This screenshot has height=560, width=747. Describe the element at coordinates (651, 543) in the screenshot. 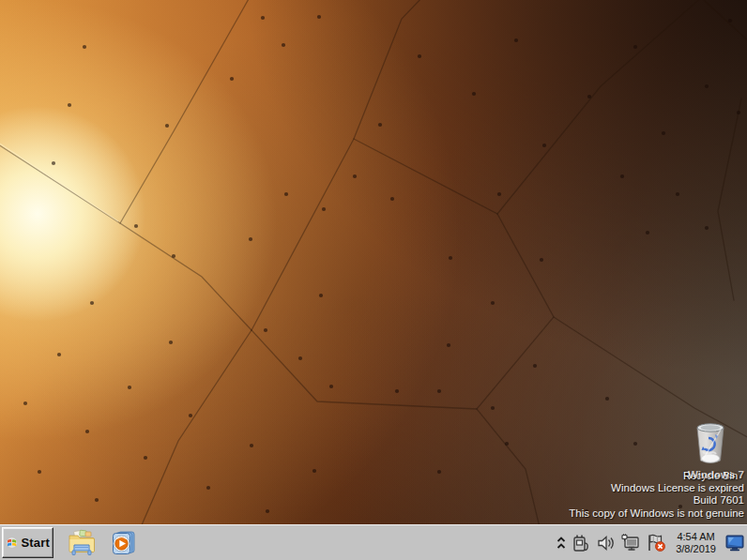

I see `system-tray: 4:54 AM 3/8/2019` at that location.